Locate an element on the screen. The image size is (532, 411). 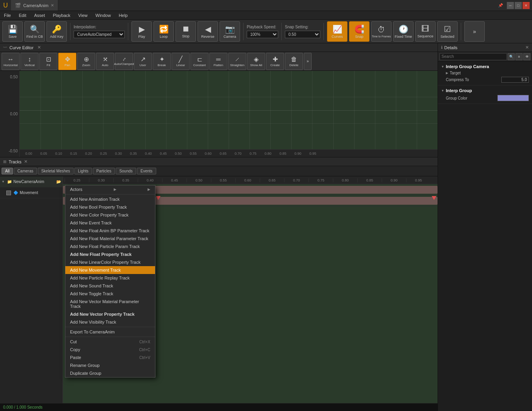
find-in-cb-button: 🔍 Find in CB is located at coordinates (35, 31).